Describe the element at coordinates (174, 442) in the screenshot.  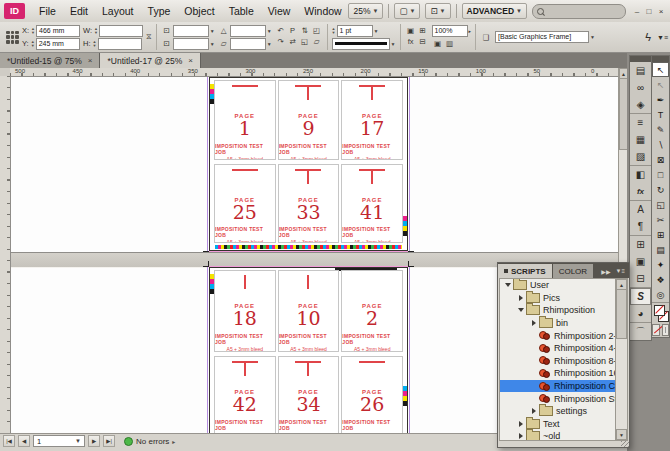
I see `preflight-menu-icon: ▸` at that location.